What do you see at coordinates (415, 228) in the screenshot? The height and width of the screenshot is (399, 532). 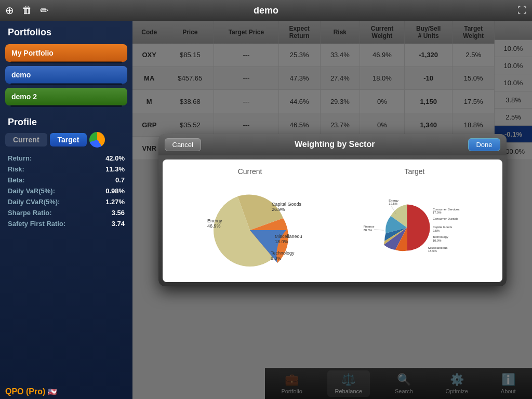 I see `target-pie-svg: Energy 12.5% Finance 38.8% Consumer Serv…` at bounding box center [415, 228].